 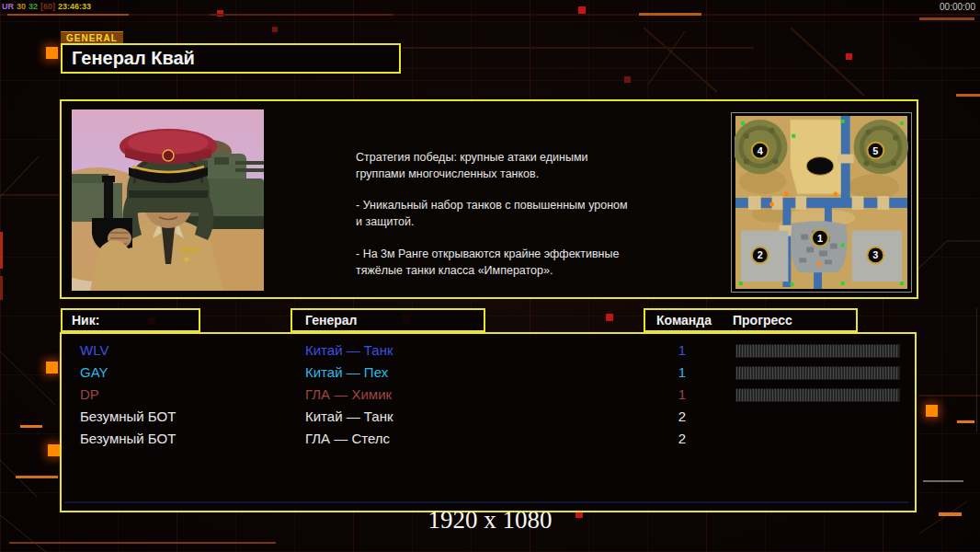 What do you see at coordinates (347, 373) in the screenshot?
I see `player-general: Китай — Пех` at bounding box center [347, 373].